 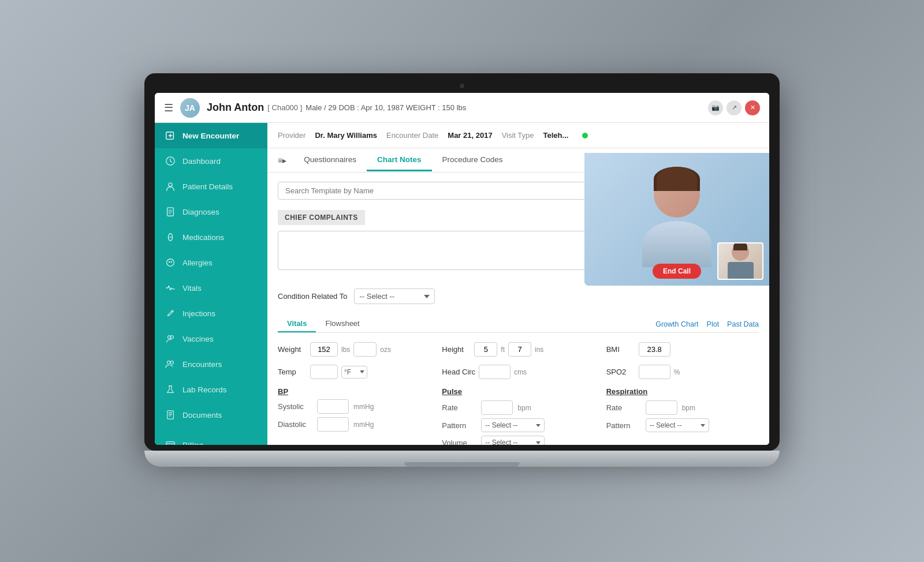 What do you see at coordinates (336, 107) in the screenshot?
I see `patient-info: John Anton [ Cha000 ] Male / 29 DOB : Ap…` at bounding box center [336, 107].